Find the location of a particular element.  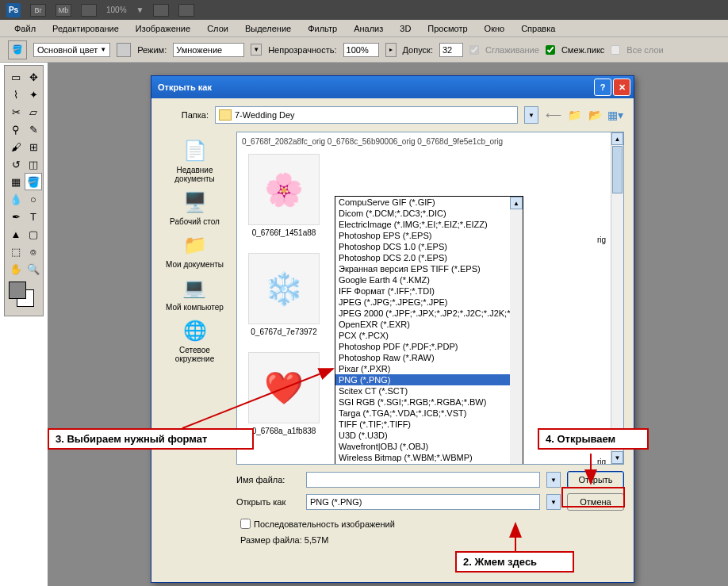

format-option: Экранная версия EPS TIFF (*.EPS) is located at coordinates (429, 269).